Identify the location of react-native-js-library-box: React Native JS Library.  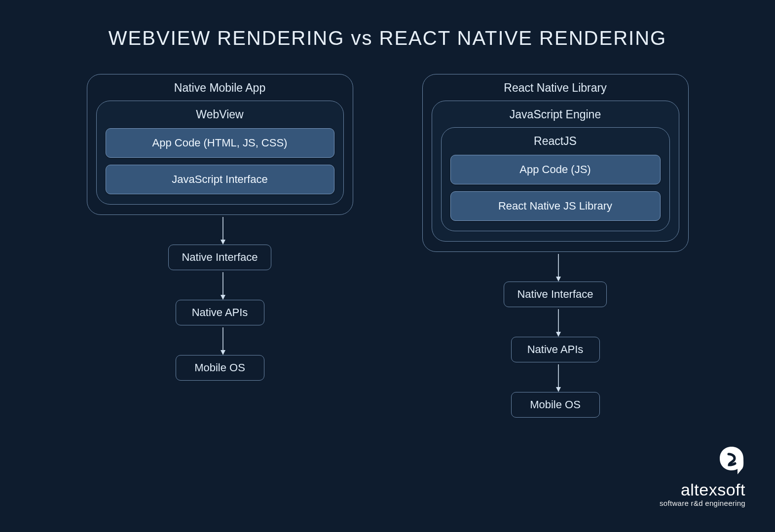
(555, 206).